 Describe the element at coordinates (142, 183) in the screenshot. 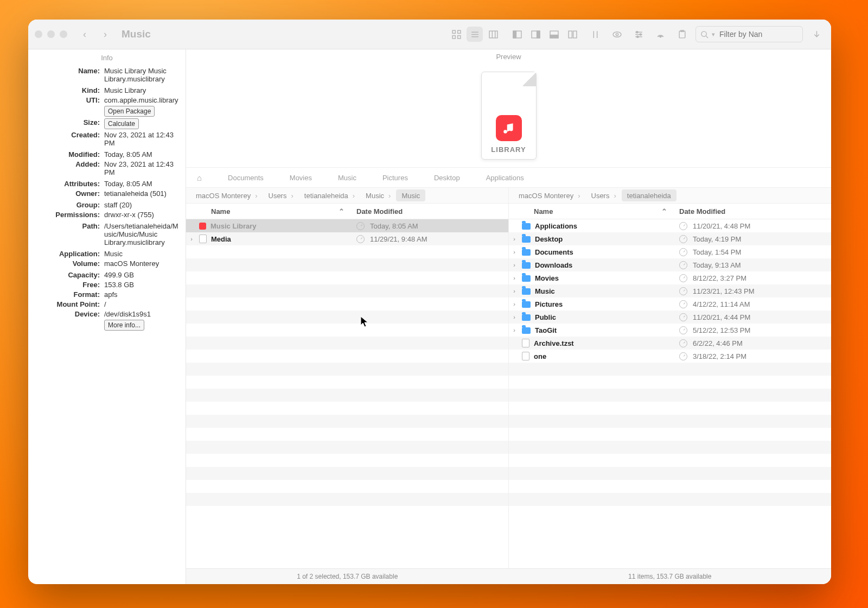

I see `info-value: Today, 8:05 AM` at that location.